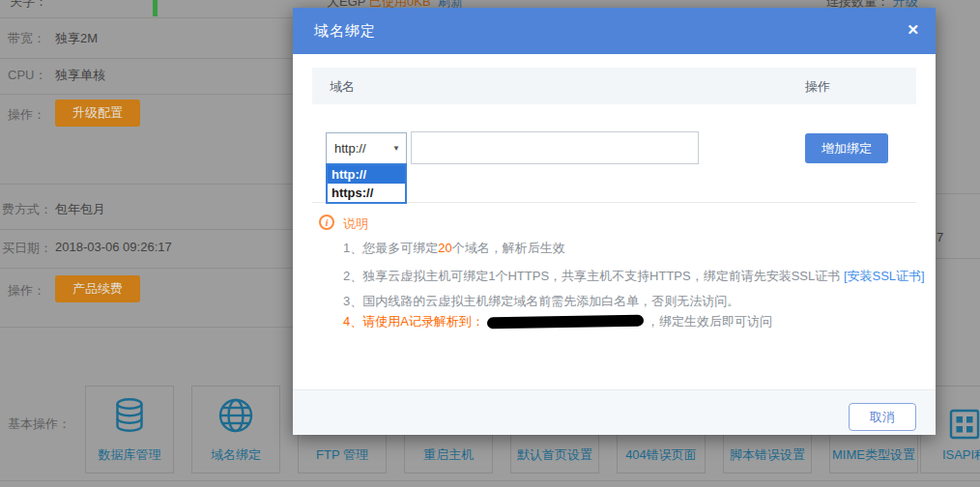 This screenshot has height=487, width=980. I want to click on option-http: http://, so click(366, 174).